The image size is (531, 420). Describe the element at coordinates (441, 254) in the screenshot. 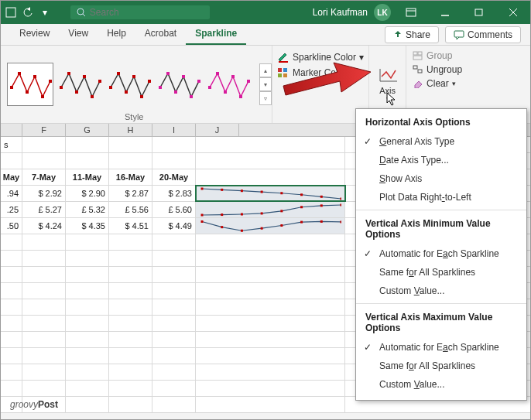

I see `menu-item: Automatic for Each Sparkline` at that location.